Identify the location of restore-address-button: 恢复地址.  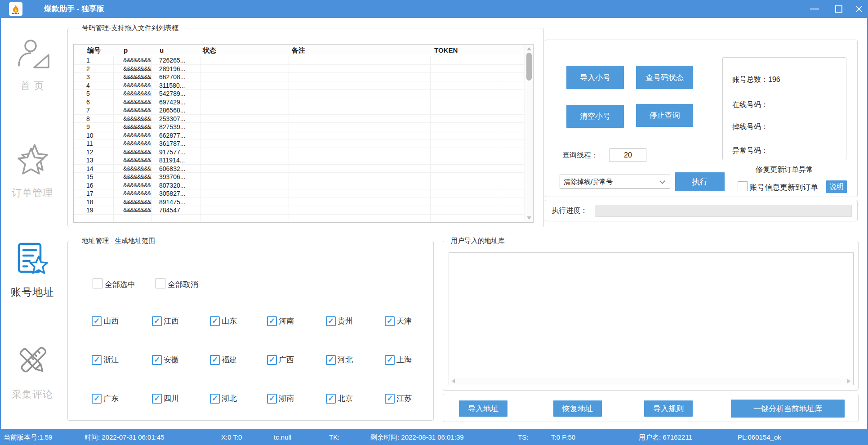
(578, 409).